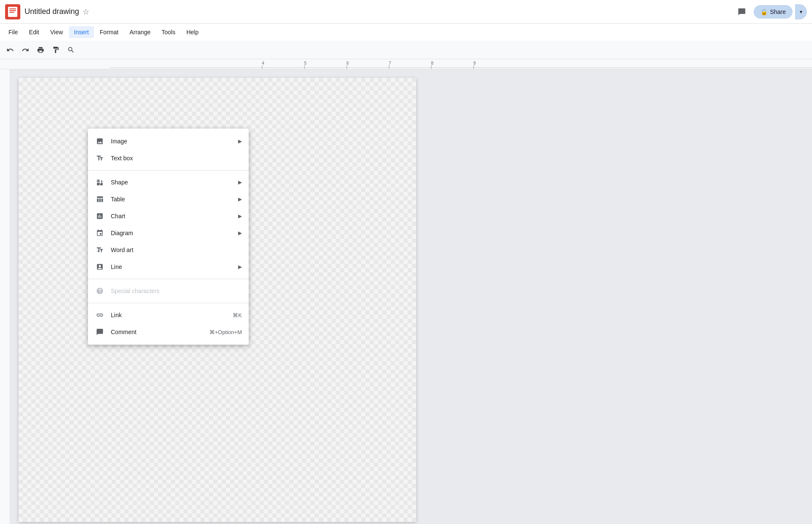 This screenshot has width=812, height=524. I want to click on insert-wordart-item: A Word art, so click(168, 250).